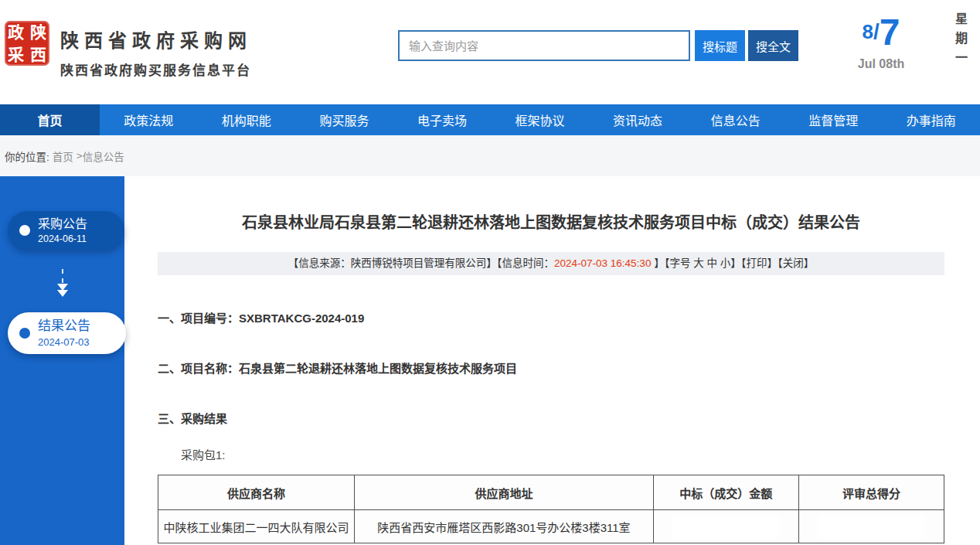 Image resolution: width=980 pixels, height=545 pixels. Describe the element at coordinates (603, 263) in the screenshot. I see `info-time-value: 2024-07-03 16:45:30` at that location.